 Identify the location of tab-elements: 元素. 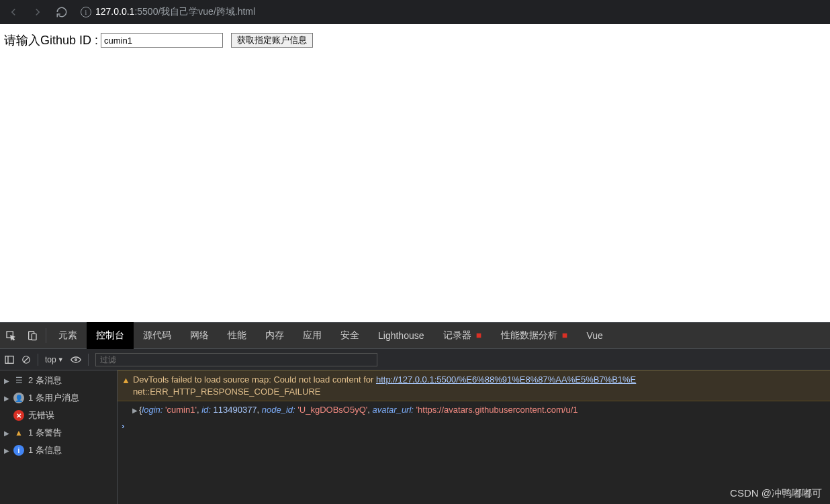
(68, 336).